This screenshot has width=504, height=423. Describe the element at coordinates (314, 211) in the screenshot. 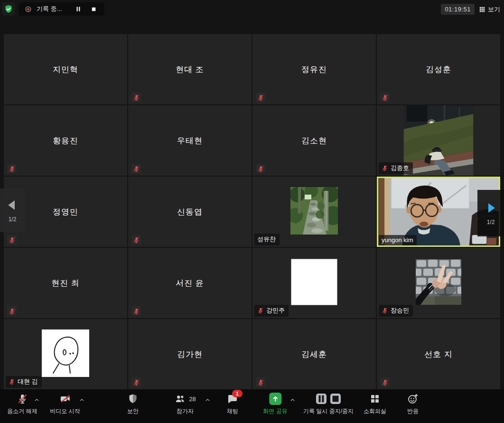

I see `video-thumbnail-stone-path` at that location.